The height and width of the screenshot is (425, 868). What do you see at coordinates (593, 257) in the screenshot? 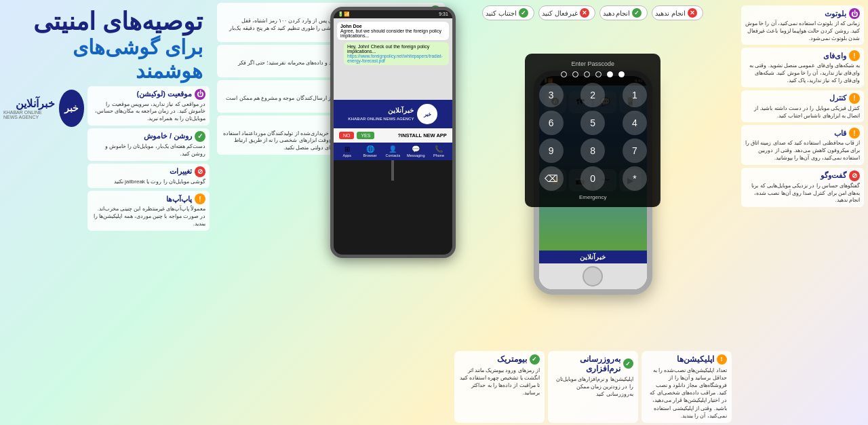
I see `iphone-logo-area: خبرآنلاین` at bounding box center [593, 257].